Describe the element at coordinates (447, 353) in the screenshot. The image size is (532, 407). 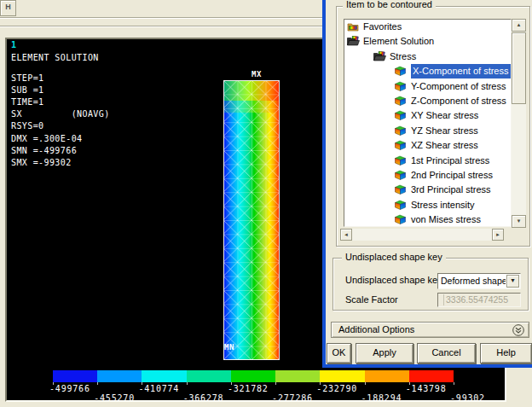
I see `cancel-button: Cancel` at that location.